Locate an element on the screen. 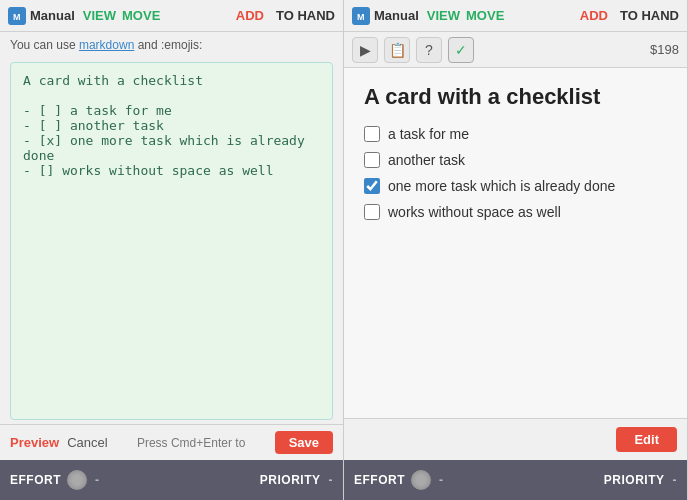  edit-button: Edit is located at coordinates (646, 440).